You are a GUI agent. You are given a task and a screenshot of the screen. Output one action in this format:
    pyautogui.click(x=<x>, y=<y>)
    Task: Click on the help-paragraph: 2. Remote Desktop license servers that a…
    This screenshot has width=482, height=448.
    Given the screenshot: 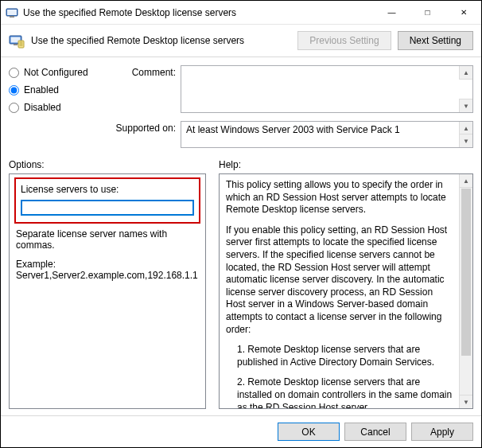 What is the action you would take?
    pyautogui.click(x=340, y=393)
    